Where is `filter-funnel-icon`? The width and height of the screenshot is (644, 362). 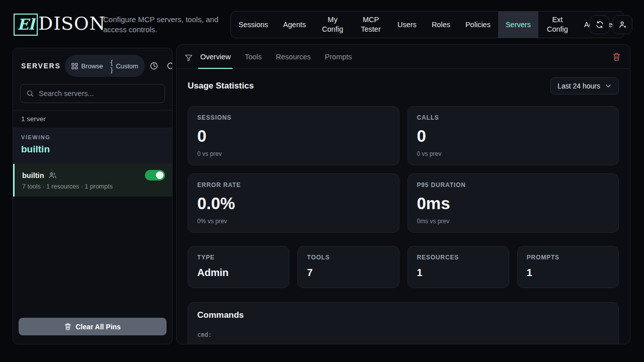
filter-funnel-icon is located at coordinates (189, 58).